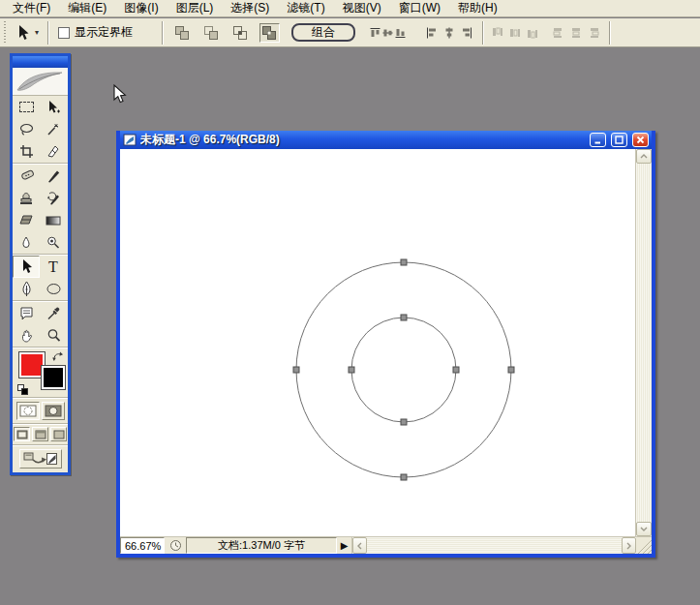  Describe the element at coordinates (350, 33) in the screenshot. I see `tool-options-bar: ▾ 显示定界框 组合` at that location.